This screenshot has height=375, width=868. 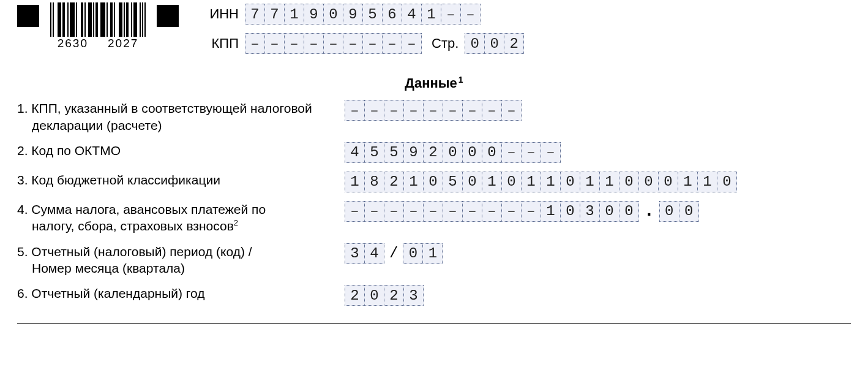 I want to click on cell: 6, so click(x=392, y=14).